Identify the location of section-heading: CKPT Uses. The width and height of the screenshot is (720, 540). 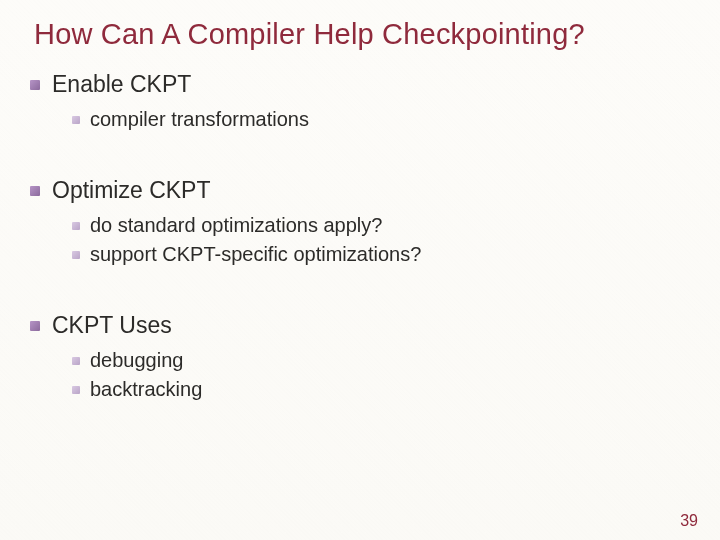
(360, 326).